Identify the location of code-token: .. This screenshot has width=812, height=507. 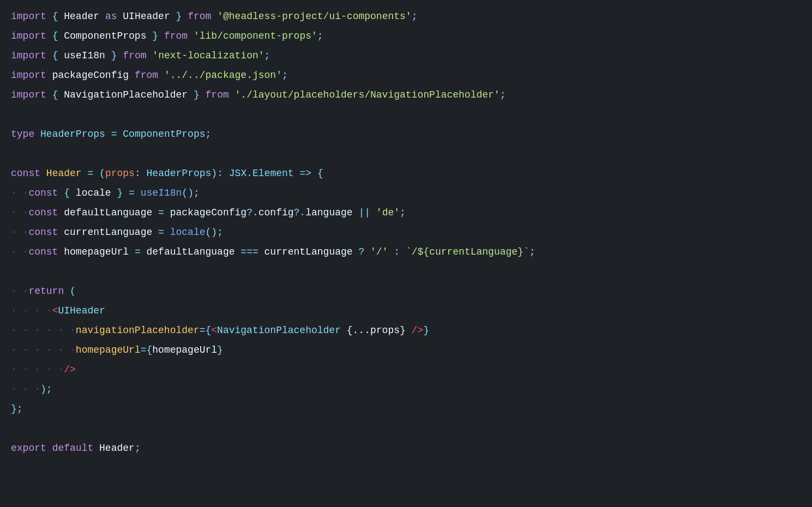
(250, 173).